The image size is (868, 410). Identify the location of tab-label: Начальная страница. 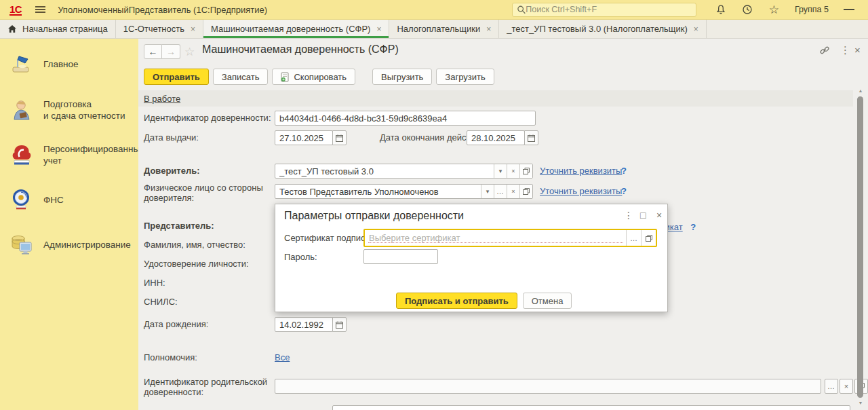
(65, 29).